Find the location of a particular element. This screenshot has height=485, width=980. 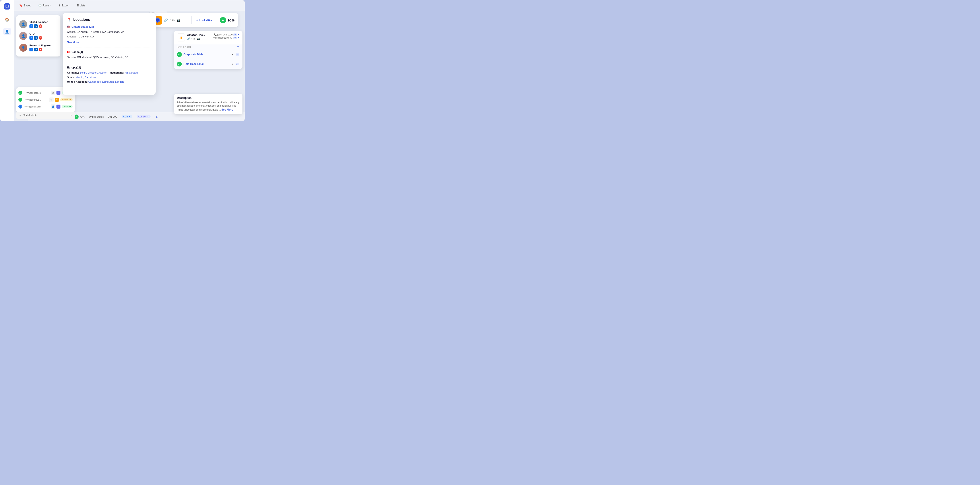

company-logo-area: 🔗 f in 📷 is located at coordinates (171, 20).